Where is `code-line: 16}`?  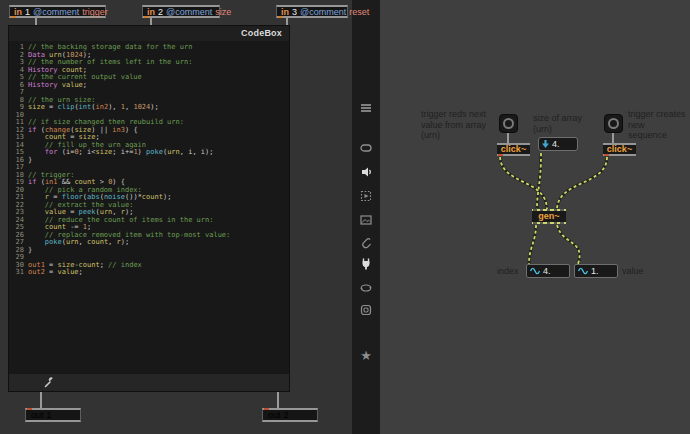 code-line: 16} is located at coordinates (149, 161).